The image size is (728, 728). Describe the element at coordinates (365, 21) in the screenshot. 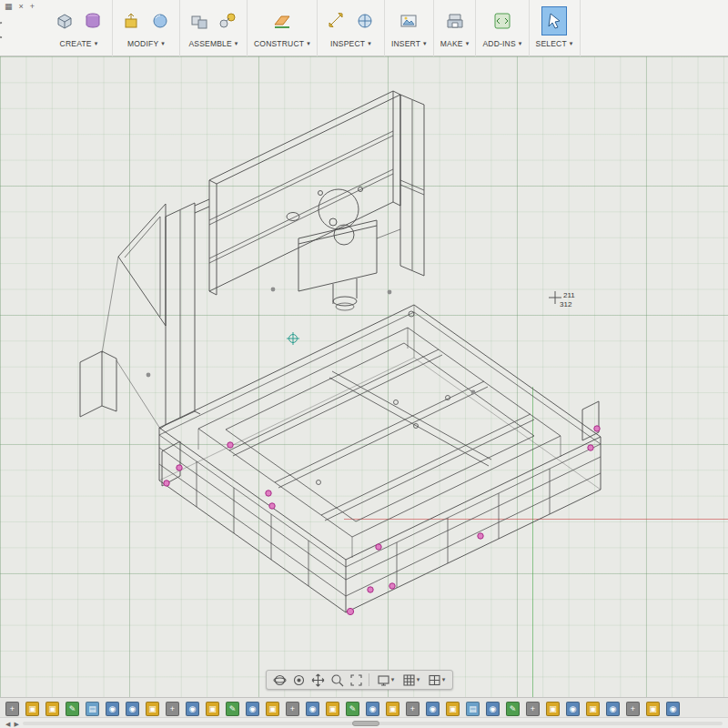

I see `inspect-section-icon` at that location.